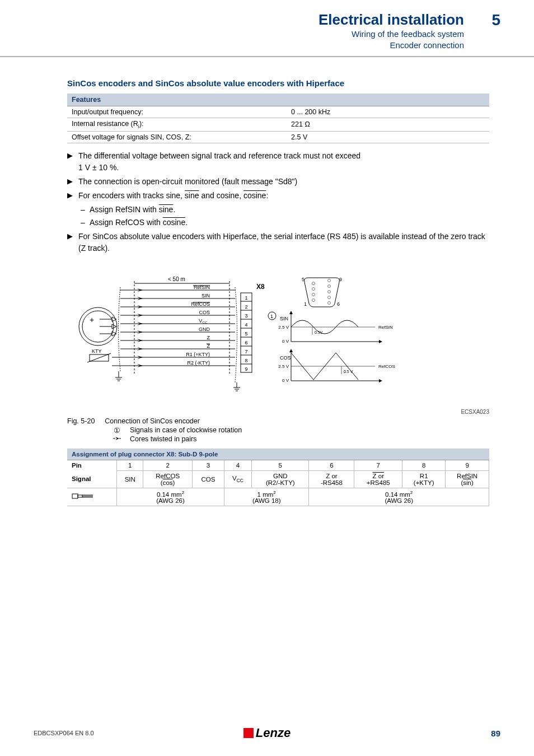 This screenshot has width=534, height=756. Describe the element at coordinates (278, 465) in the screenshot. I see `table-row: Pin 1 2 3 4 5 6 7 8 9` at that location.